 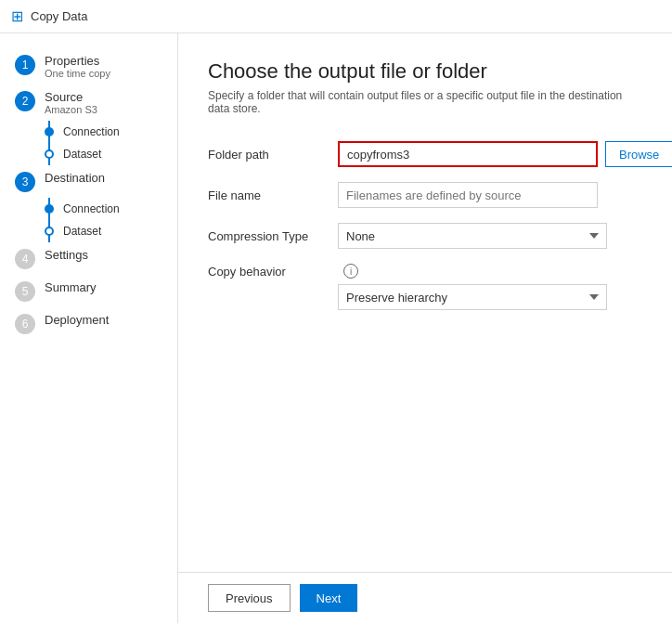 I want to click on copy-behavior-info-icon: i, so click(x=351, y=271).